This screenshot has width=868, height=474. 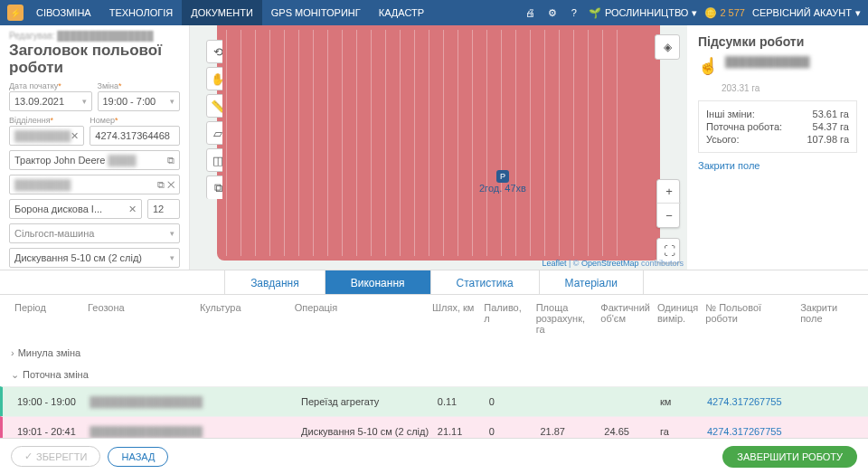 What do you see at coordinates (790, 457) in the screenshot?
I see `finish-button: ЗАВЕРШИТИ РОБОТУ` at bounding box center [790, 457].